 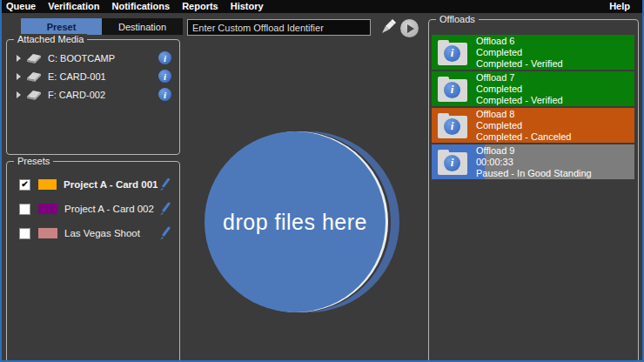 I want to click on left-tab-bar: Preset Destination, so click(x=102, y=26).